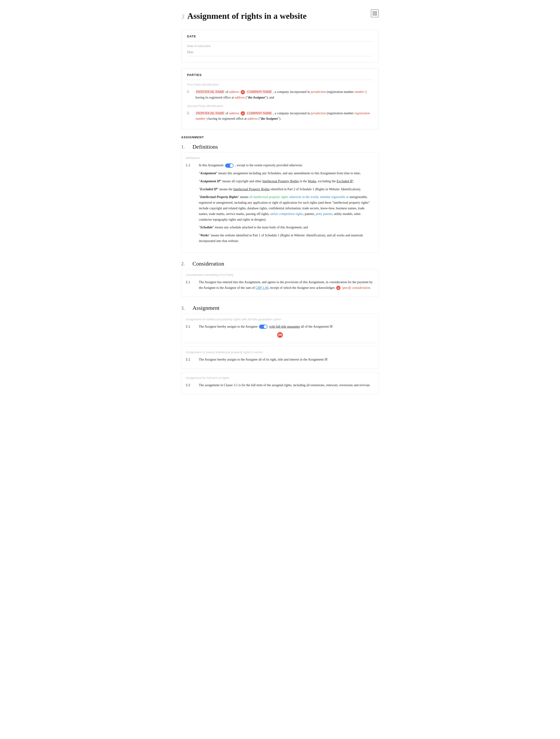 This screenshot has width=560, height=739. I want to click on section-3: 3. Assignment Assignment of intellectual…, so click(280, 349).